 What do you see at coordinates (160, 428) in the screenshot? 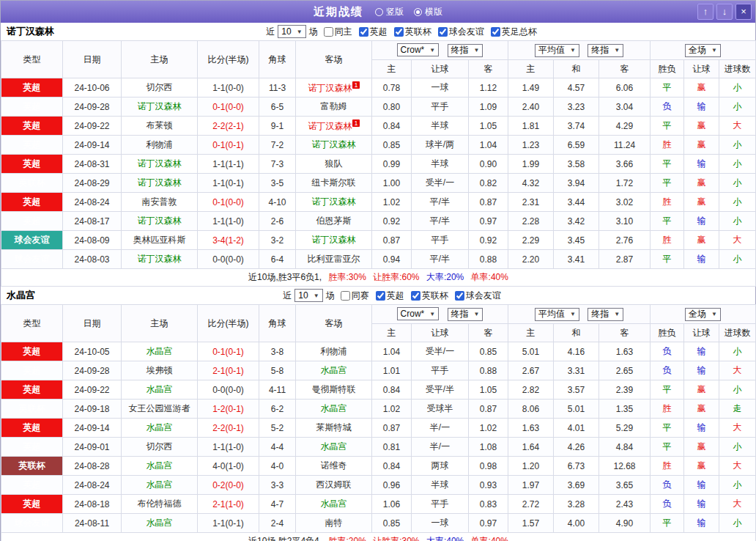
I see `home-team: 水晶宫` at bounding box center [160, 428].